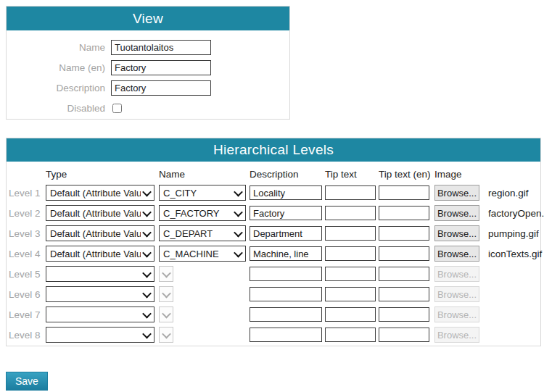 The image size is (544, 392). What do you see at coordinates (457, 254) in the screenshot?
I see `level-4-browse-button: Browse...` at bounding box center [457, 254].